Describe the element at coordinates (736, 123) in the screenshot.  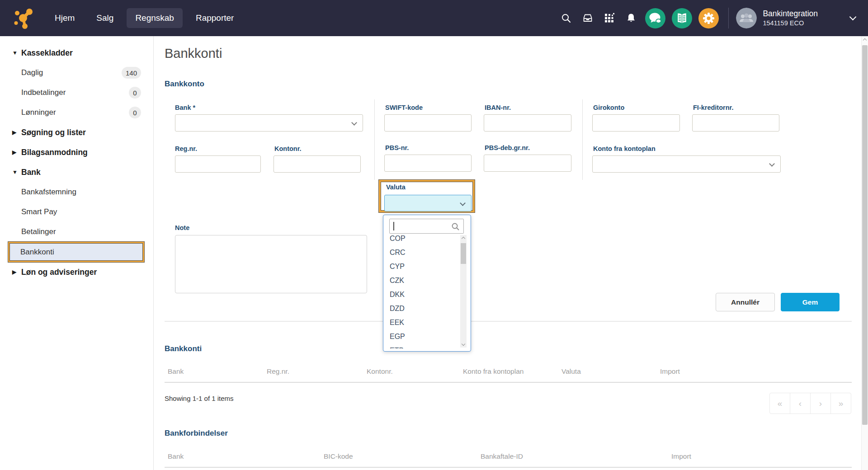
I see `fi-kreditornr-input` at that location.